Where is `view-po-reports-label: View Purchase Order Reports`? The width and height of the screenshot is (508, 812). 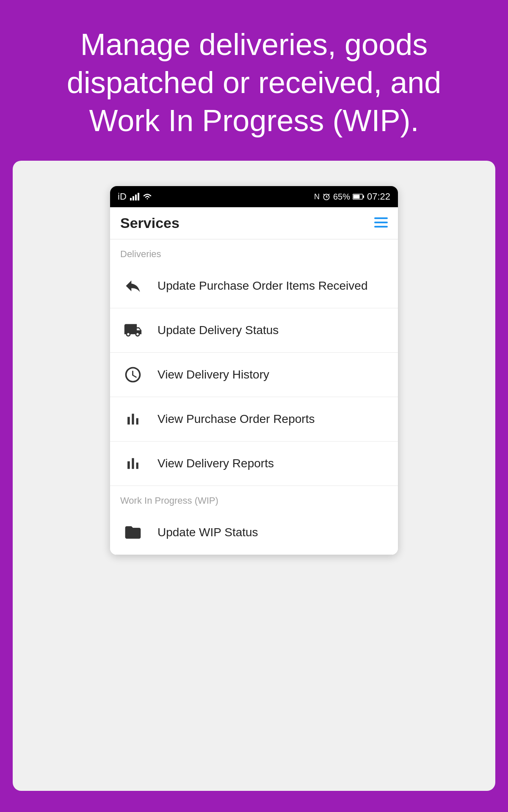 view-po-reports-label: View Purchase Order Reports is located at coordinates (236, 419).